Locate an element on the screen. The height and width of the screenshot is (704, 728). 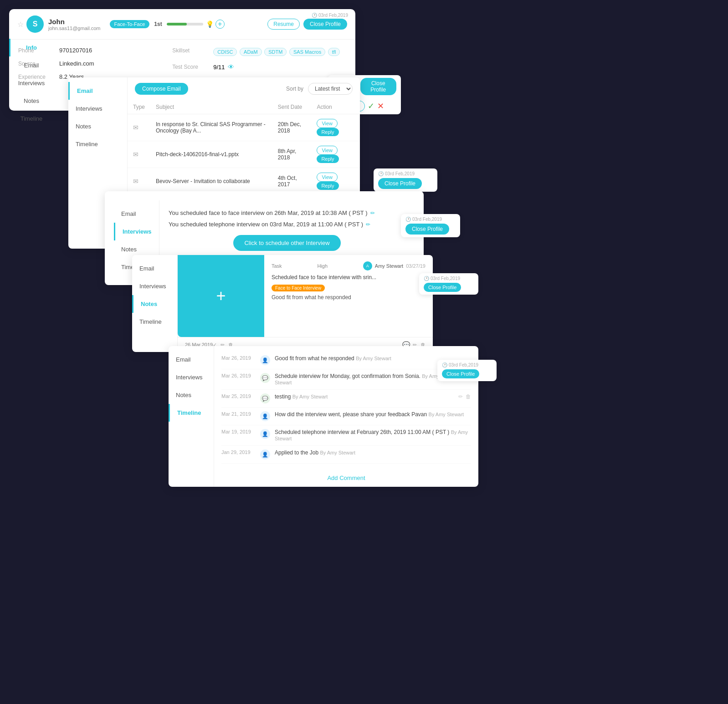
star-icon: ☆ is located at coordinates (21, 25).